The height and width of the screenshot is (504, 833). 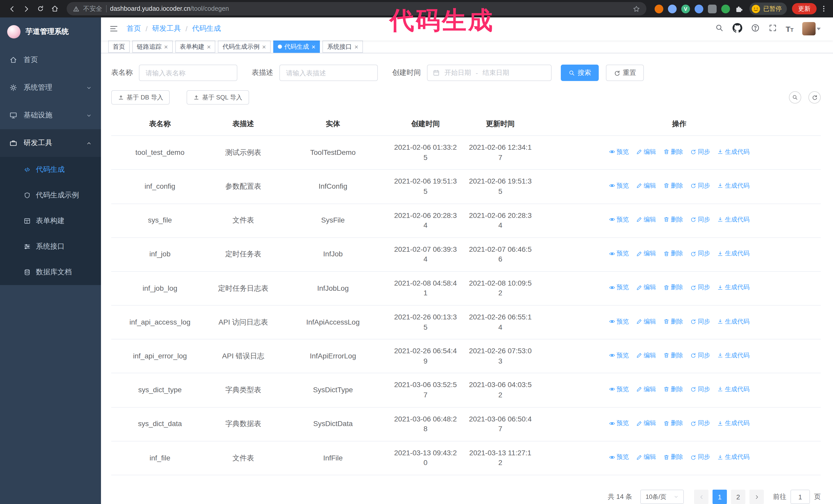 What do you see at coordinates (738, 497) in the screenshot?
I see `page-button-2: 2` at bounding box center [738, 497].